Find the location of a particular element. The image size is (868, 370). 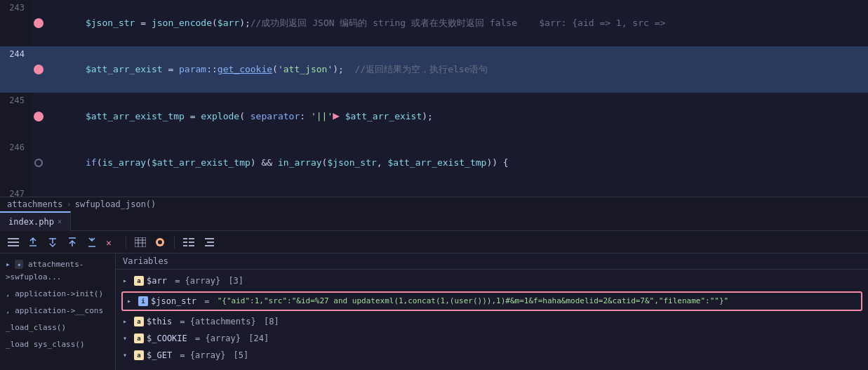

line-content: $json_str = json_encode($arr);//成功则返回 JS… is located at coordinates (457, 23).